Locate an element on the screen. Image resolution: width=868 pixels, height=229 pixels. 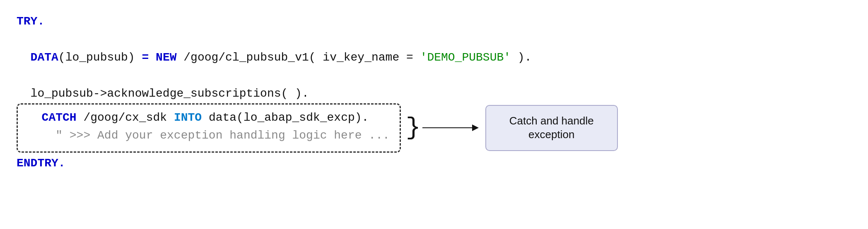
keyword-data: DATA is located at coordinates (45, 57).